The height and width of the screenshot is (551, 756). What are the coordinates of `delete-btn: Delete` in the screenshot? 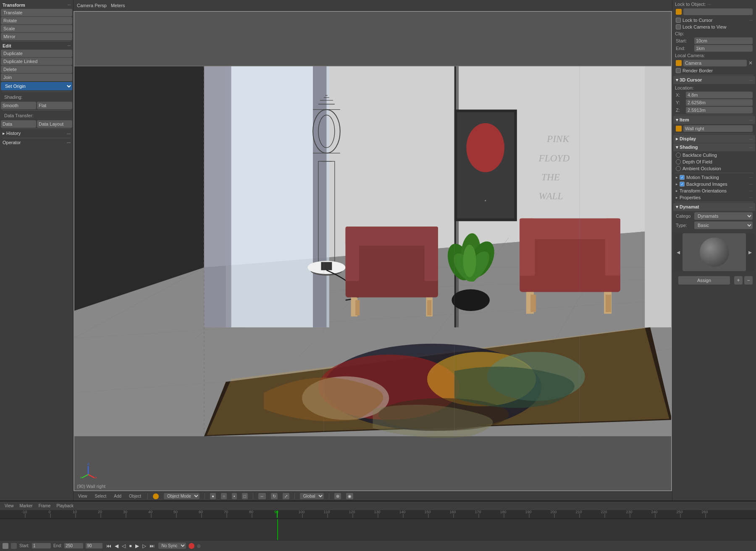 It's located at (37, 69).